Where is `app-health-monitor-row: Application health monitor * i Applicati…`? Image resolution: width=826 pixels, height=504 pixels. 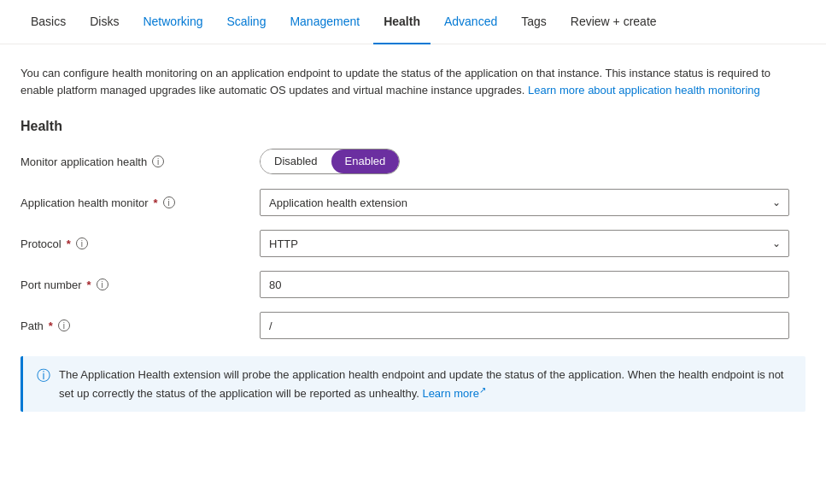
app-health-monitor-row: Application health monitor * i Applicati… is located at coordinates (413, 202).